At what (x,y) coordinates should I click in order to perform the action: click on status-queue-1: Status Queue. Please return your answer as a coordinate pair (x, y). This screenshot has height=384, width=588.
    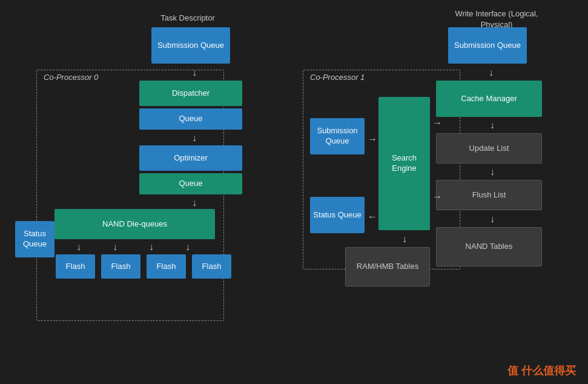
    Looking at the image, I should click on (337, 215).